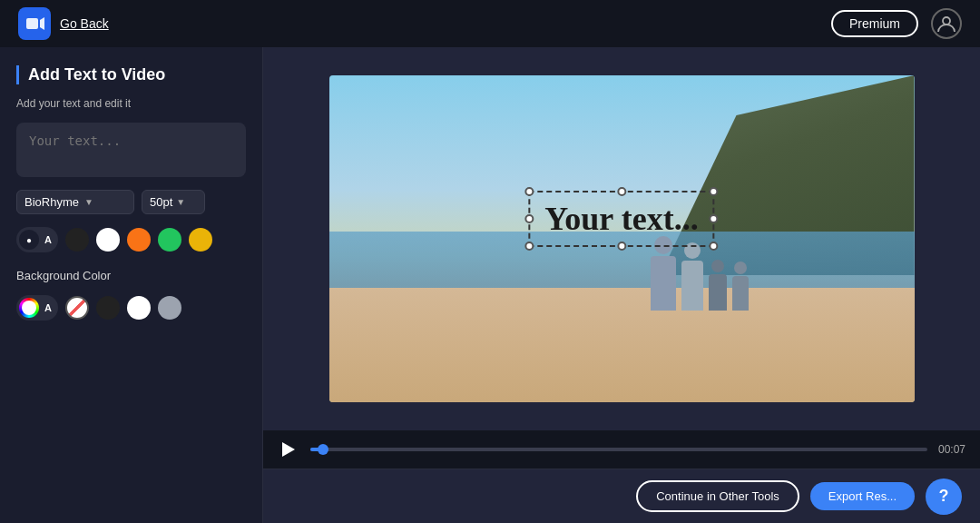 The height and width of the screenshot is (523, 980). What do you see at coordinates (29, 240) in the screenshot?
I see `toggle-knob: ●` at bounding box center [29, 240].